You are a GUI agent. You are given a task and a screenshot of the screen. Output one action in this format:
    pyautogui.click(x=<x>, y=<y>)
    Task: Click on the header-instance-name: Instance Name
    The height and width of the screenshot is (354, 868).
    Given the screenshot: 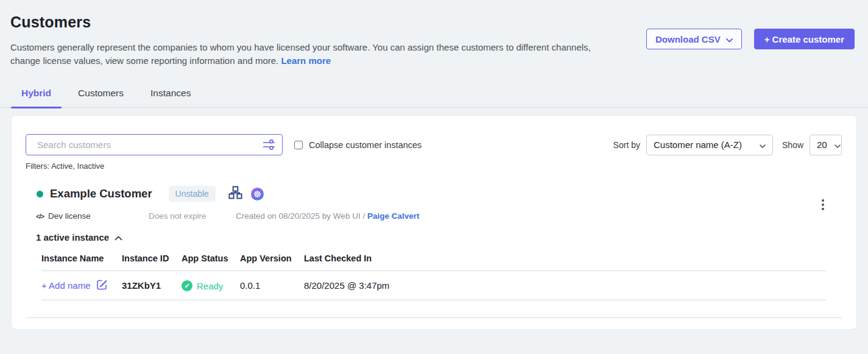 What is the action you would take?
    pyautogui.click(x=82, y=258)
    